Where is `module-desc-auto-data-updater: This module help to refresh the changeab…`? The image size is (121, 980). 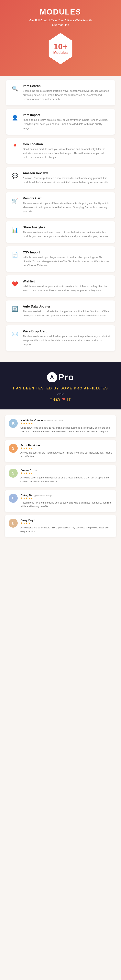
module-desc-auto-data-updater: This module help to refresh the changeab… is located at coordinates (66, 313).